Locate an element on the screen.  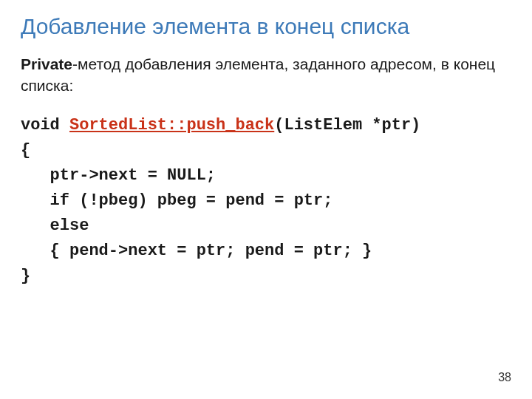
code-line-5: else is located at coordinates (266, 226).